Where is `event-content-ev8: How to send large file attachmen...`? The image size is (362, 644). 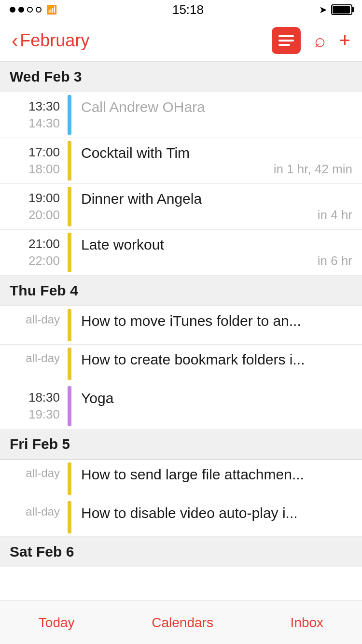 event-content-ev8: How to send large file attachmen... is located at coordinates (217, 479).